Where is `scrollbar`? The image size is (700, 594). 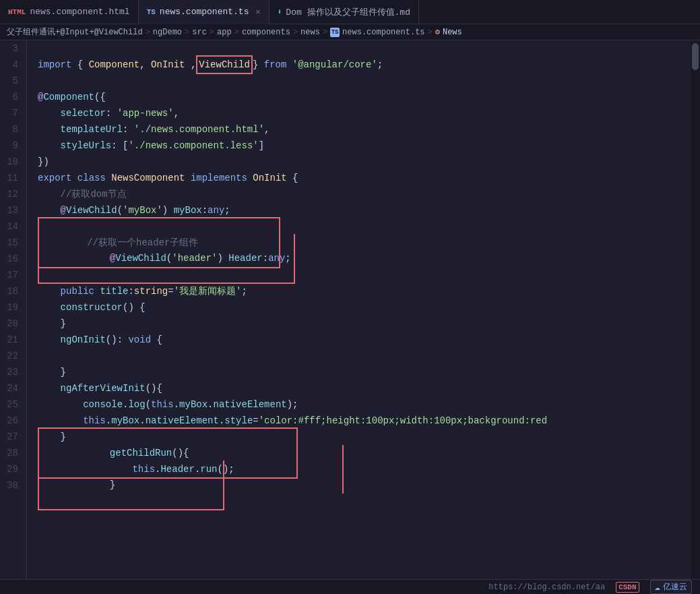
scrollbar is located at coordinates (695, 317).